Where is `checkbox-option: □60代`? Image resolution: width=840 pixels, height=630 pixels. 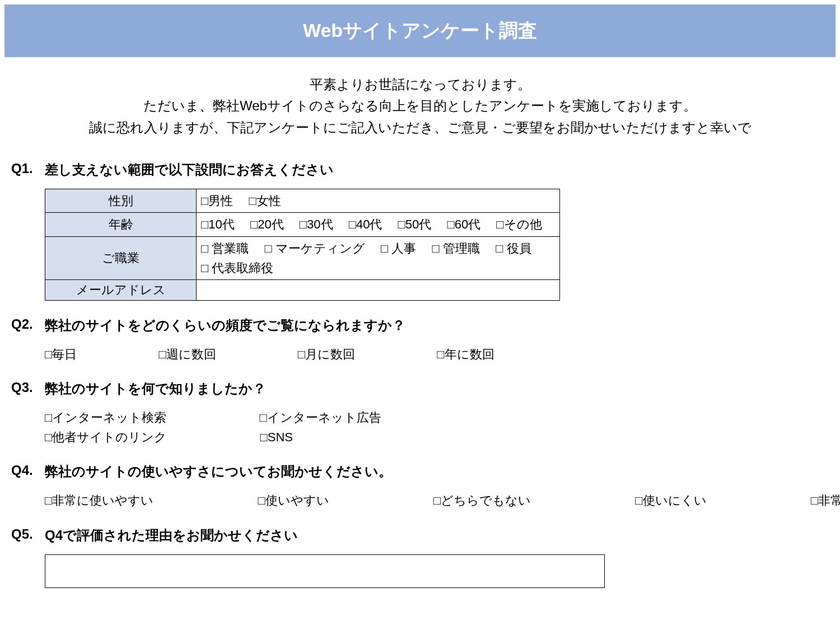
checkbox-option: □60代 is located at coordinates (464, 224).